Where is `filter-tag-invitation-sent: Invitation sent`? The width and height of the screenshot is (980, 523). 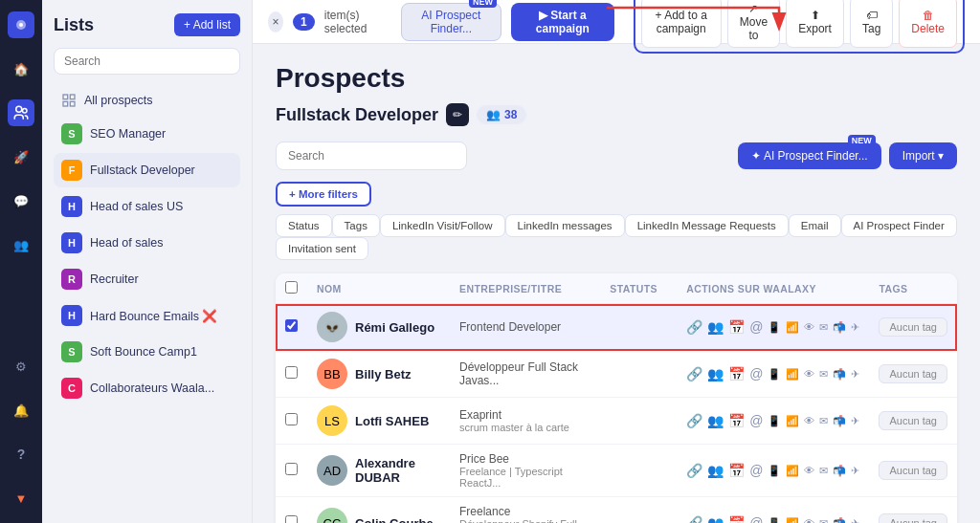
filter-tag-invitation-sent: Invitation sent is located at coordinates (322, 249).